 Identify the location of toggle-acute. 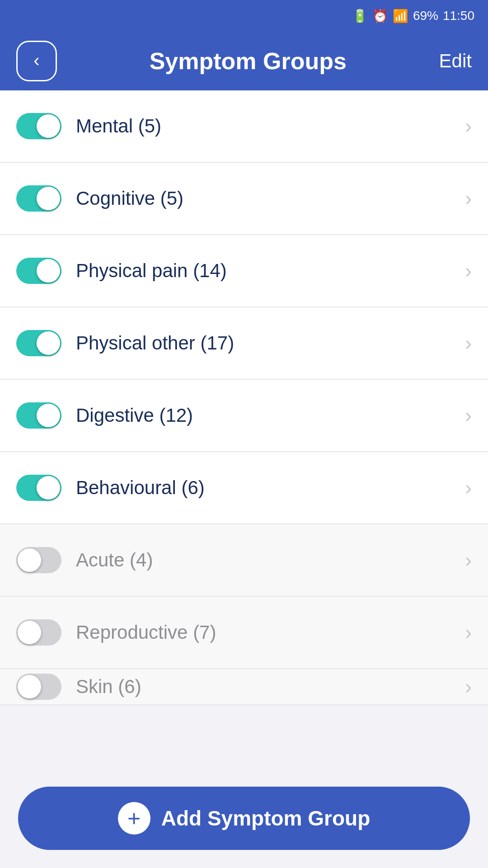
(39, 560).